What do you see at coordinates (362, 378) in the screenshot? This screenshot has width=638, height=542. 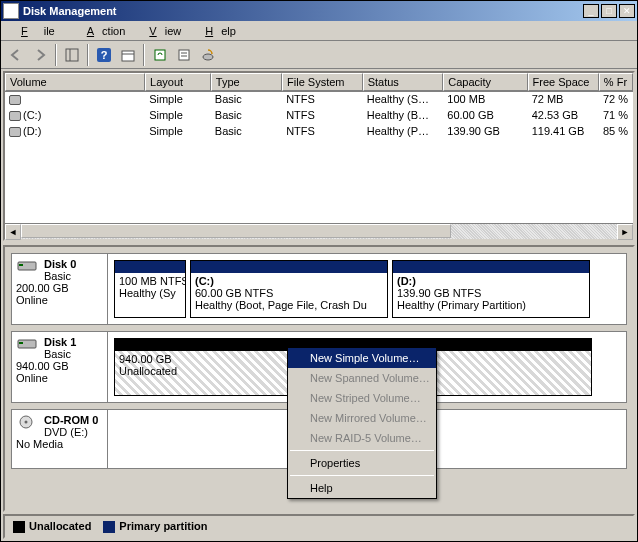 I see `menu-item: New Spanned Volume…` at bounding box center [362, 378].